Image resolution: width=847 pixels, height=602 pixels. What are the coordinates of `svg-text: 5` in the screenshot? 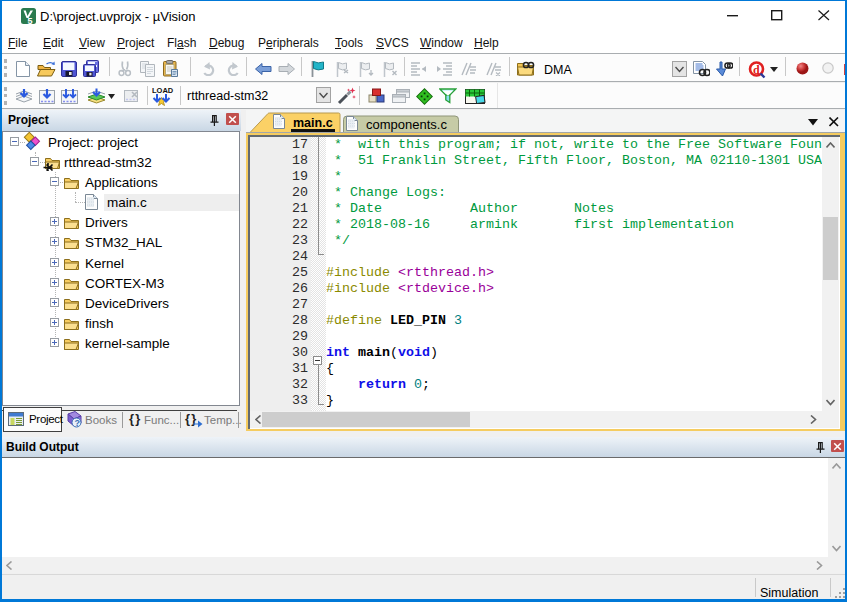 It's located at (30, 21).